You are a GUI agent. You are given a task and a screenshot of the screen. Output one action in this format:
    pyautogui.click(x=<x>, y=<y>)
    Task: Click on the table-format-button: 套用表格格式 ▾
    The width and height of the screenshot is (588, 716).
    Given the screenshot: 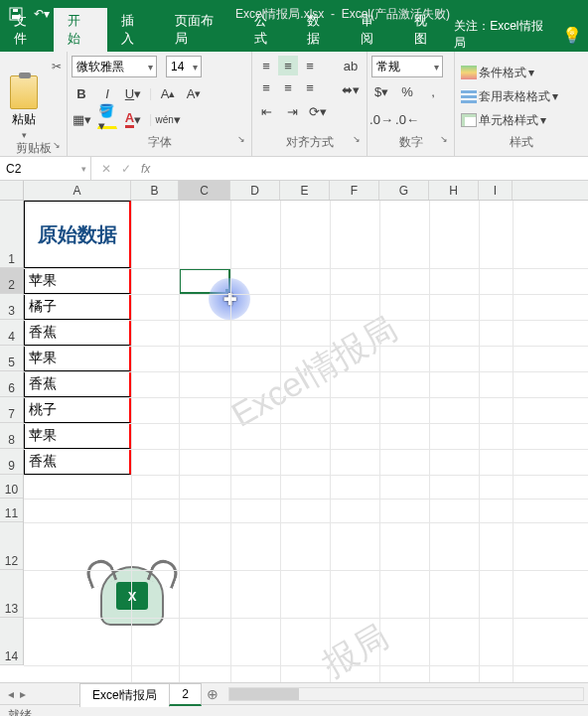 What is the action you would take?
    pyautogui.click(x=510, y=96)
    